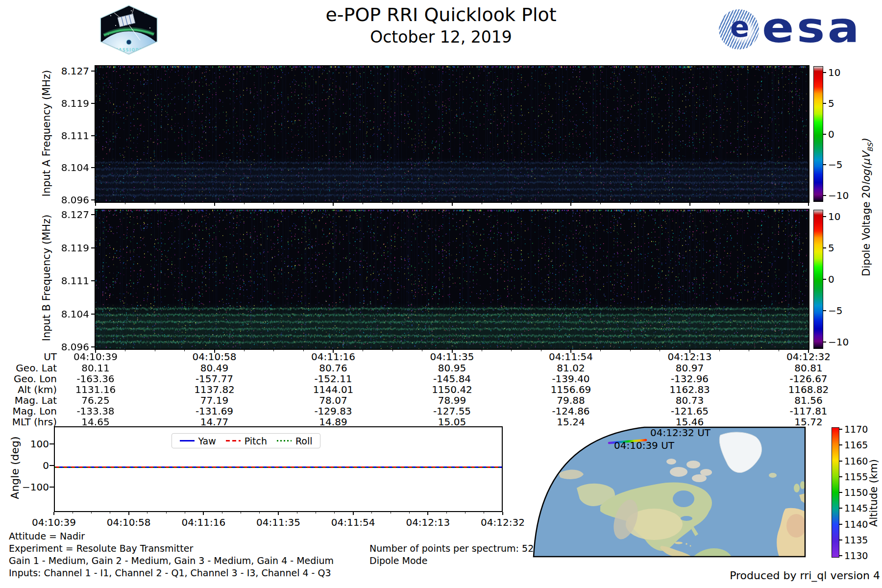 The image size is (882, 588). What do you see at coordinates (333, 357) in the screenshot?
I see `ephemeris-cell: 04:11:16` at bounding box center [333, 357].